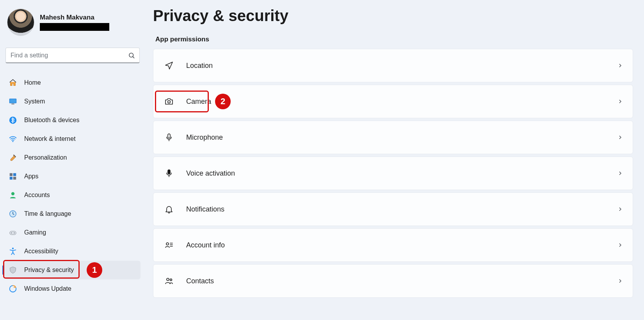 The image size is (644, 320). Describe the element at coordinates (169, 245) in the screenshot. I see `account-info-icon` at that location.